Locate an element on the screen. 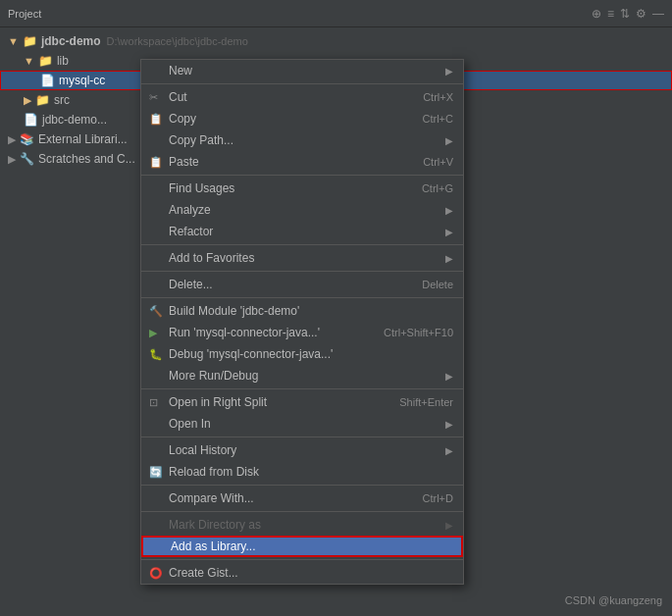 The image size is (672, 616). ext-lib-label: External Librari... is located at coordinates (82, 139).